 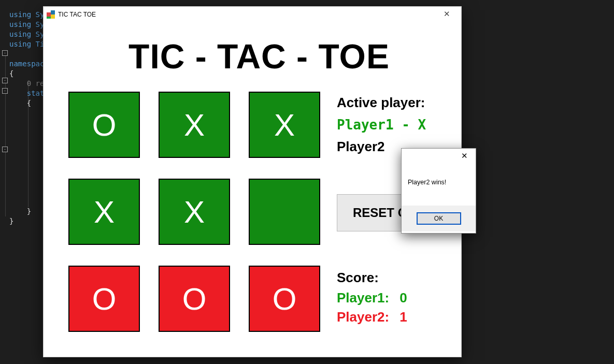 I want to click on ide-line: using Ti, so click(x=27, y=44).